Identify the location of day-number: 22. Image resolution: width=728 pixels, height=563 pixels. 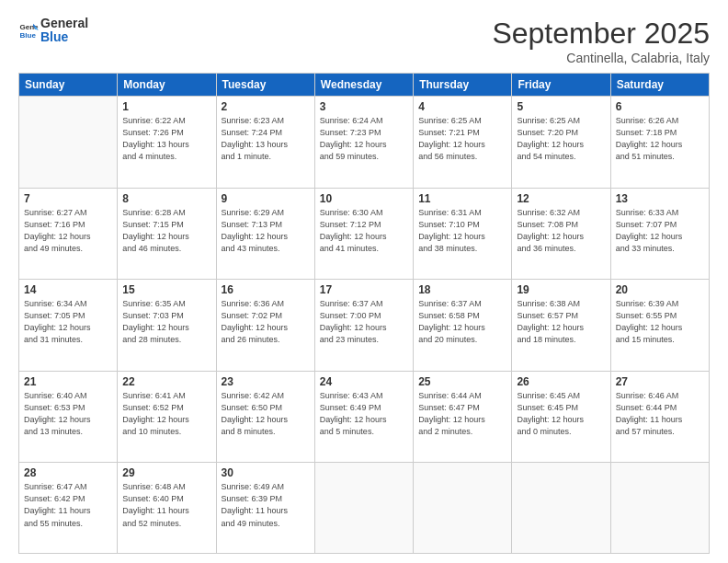
(166, 382).